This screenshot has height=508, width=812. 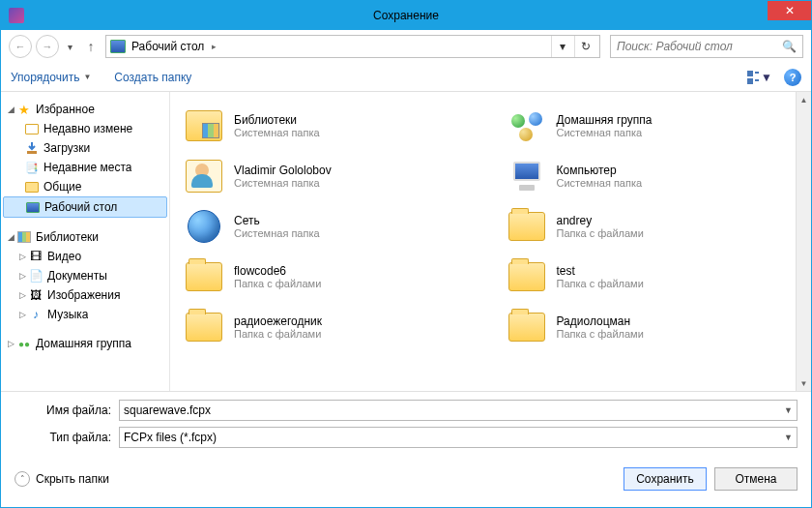 I want to click on sidebar-homegroup: ▷ ●● Домашняя группа, so click(x=85, y=344).